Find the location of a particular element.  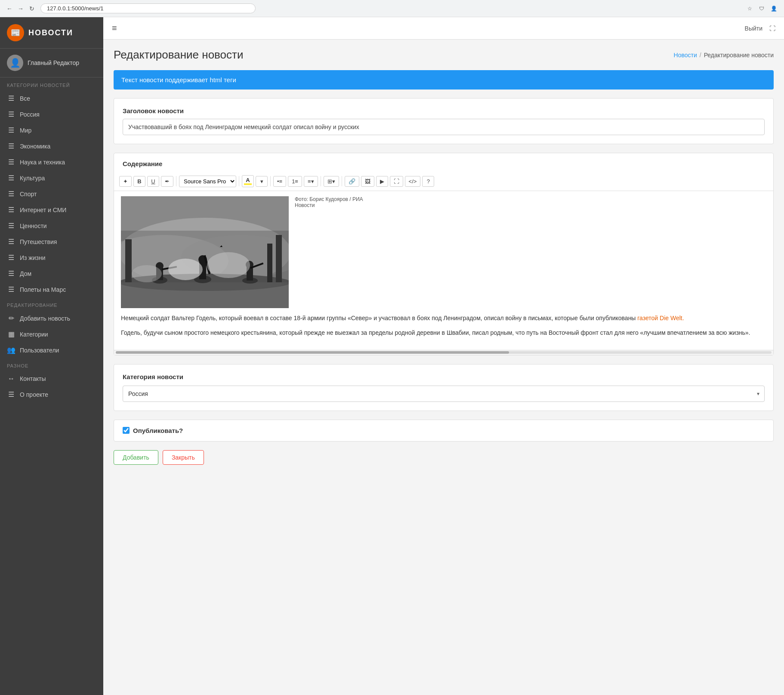

toolbar-font-select: Source Sans Pro is located at coordinates (207, 182).